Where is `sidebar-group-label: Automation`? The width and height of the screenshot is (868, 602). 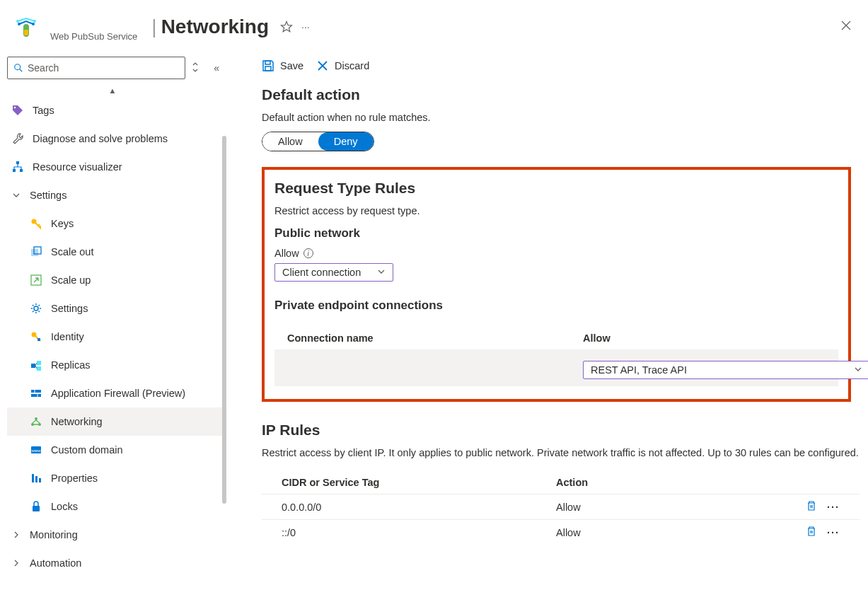
sidebar-group-label: Automation is located at coordinates (55, 563).